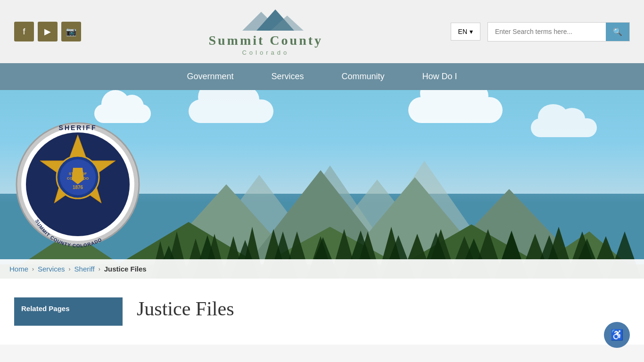 The image size is (644, 362). What do you see at coordinates (71, 32) in the screenshot?
I see `instagram-icon: 📷` at bounding box center [71, 32].